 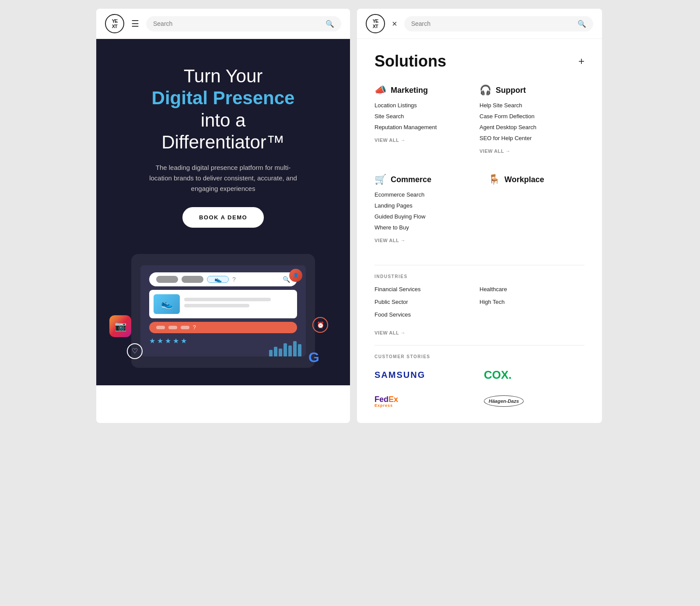 I want to click on link-landing-pages: Landing Pages, so click(x=423, y=206).